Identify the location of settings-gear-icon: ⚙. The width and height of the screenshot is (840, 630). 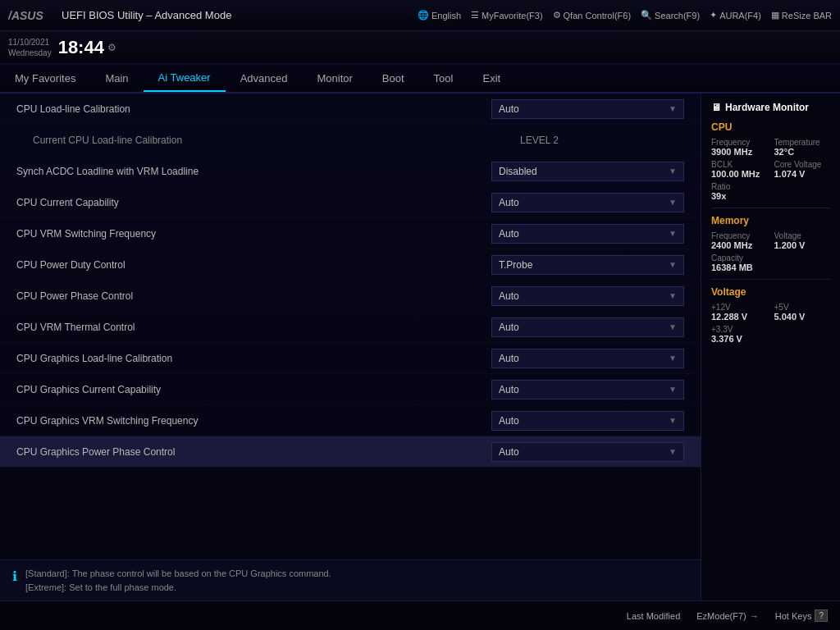
(112, 48).